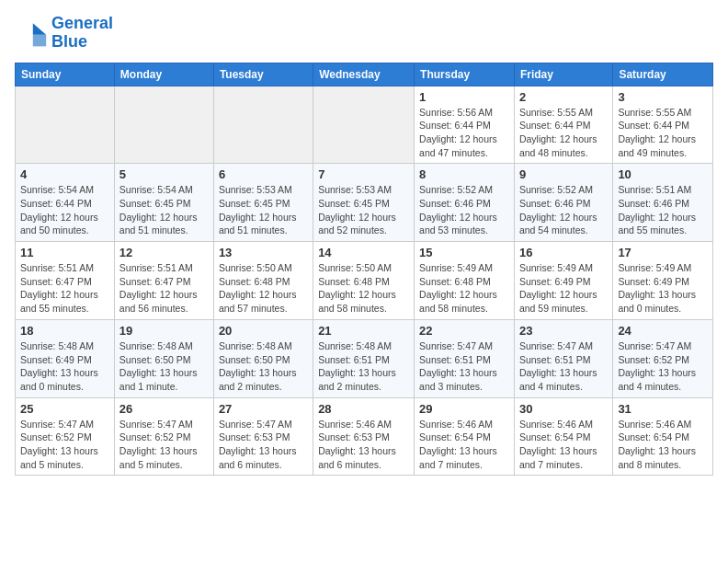  What do you see at coordinates (164, 74) in the screenshot?
I see `weekday-header: Monday` at bounding box center [164, 74].